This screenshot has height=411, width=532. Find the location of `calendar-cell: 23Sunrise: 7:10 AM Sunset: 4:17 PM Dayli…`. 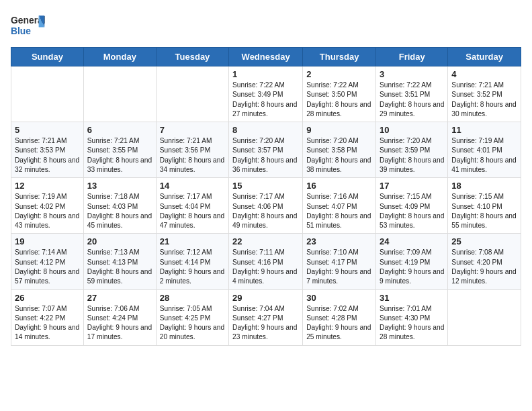

calendar-cell: 23Sunrise: 7:10 AM Sunset: 4:17 PM Dayli… is located at coordinates (340, 262).